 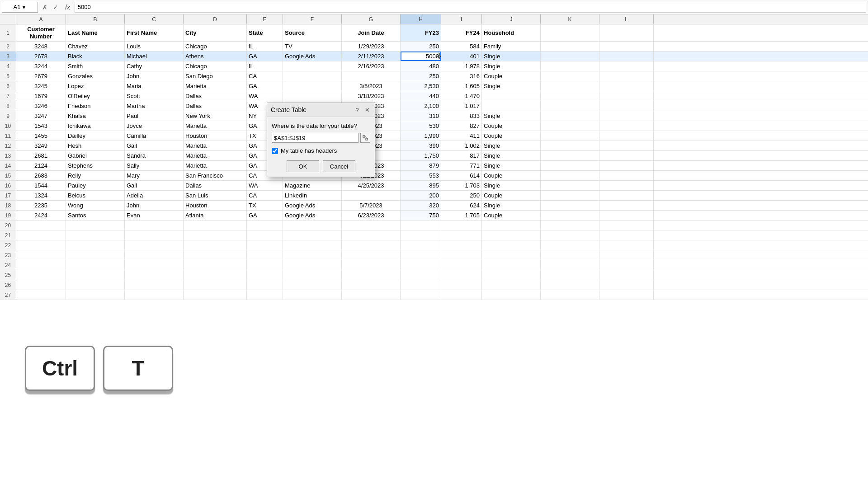 I want to click on cell-h7: 440, so click(x=421, y=96).